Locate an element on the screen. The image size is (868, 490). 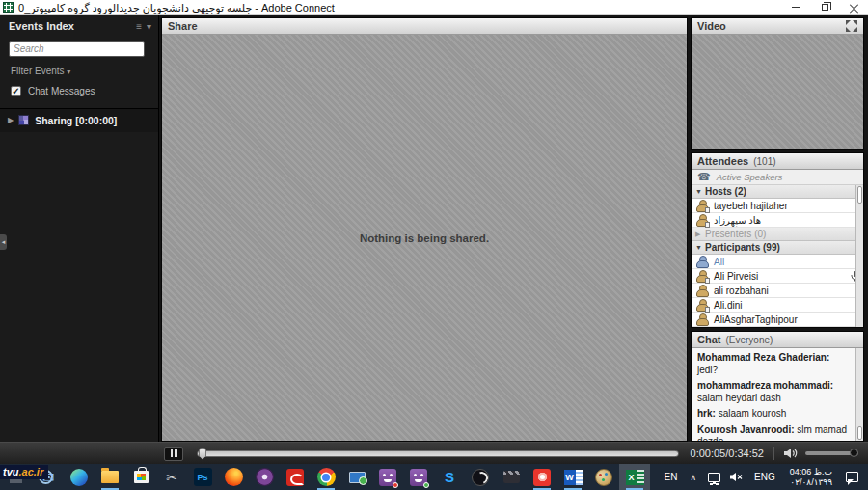
show-hidden-icons-chevron: ∧ is located at coordinates (692, 477).